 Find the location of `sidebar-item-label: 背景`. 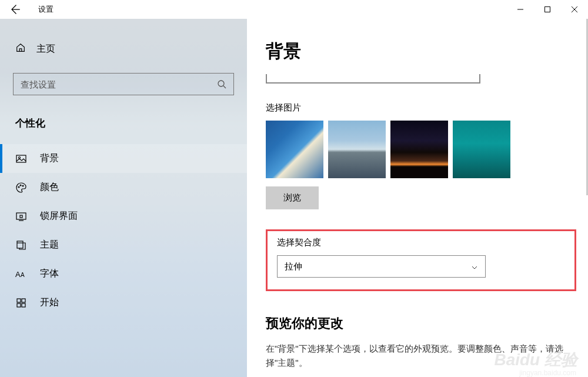

sidebar-item-label: 背景 is located at coordinates (49, 159).